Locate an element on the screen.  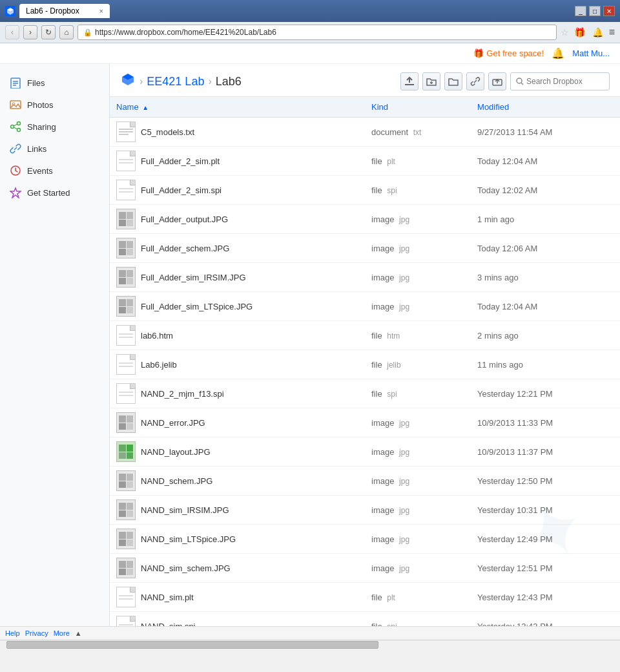
browser-menu-button: ≡ is located at coordinates (612, 32).